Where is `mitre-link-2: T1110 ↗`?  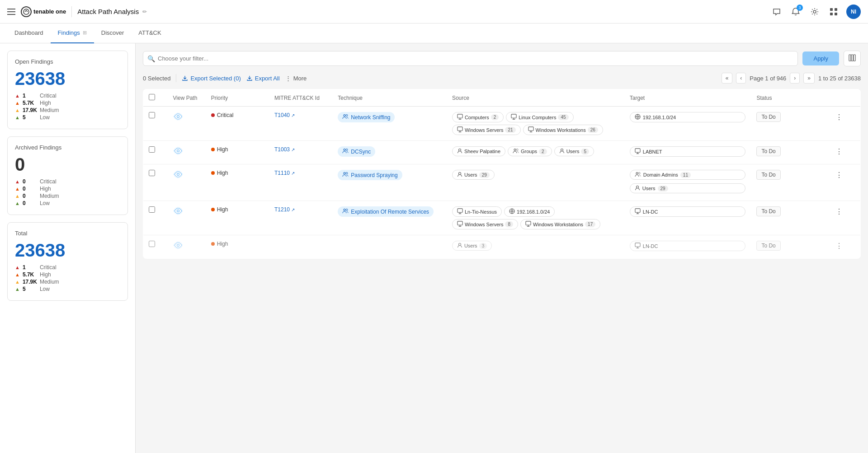
mitre-link-2: T1110 ↗ is located at coordinates (301, 173).